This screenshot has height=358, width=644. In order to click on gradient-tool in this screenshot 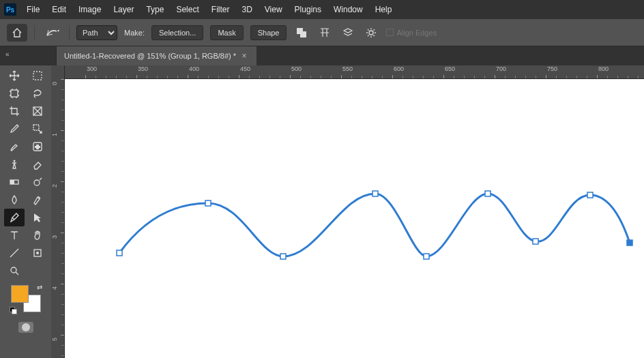, I will do `click(14, 182)`.